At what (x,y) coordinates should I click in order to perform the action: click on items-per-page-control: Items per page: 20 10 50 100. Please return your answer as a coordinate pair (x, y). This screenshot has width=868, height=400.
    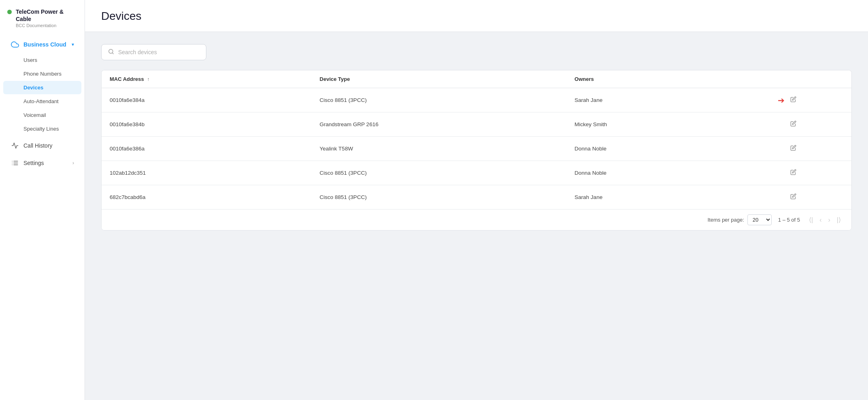
    Looking at the image, I should click on (739, 220).